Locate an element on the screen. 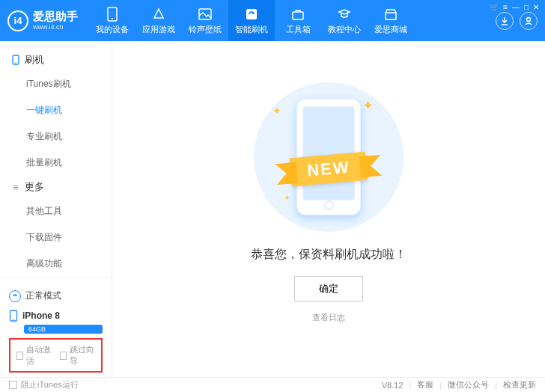  maximize-icon: □ is located at coordinates (526, 7).